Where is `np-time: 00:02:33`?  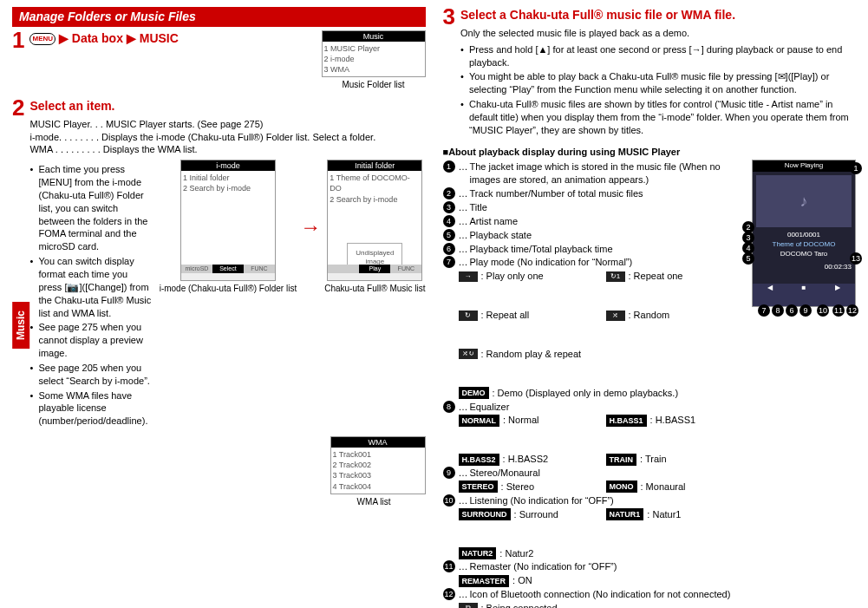 np-time: 00:02:33 is located at coordinates (804, 267).